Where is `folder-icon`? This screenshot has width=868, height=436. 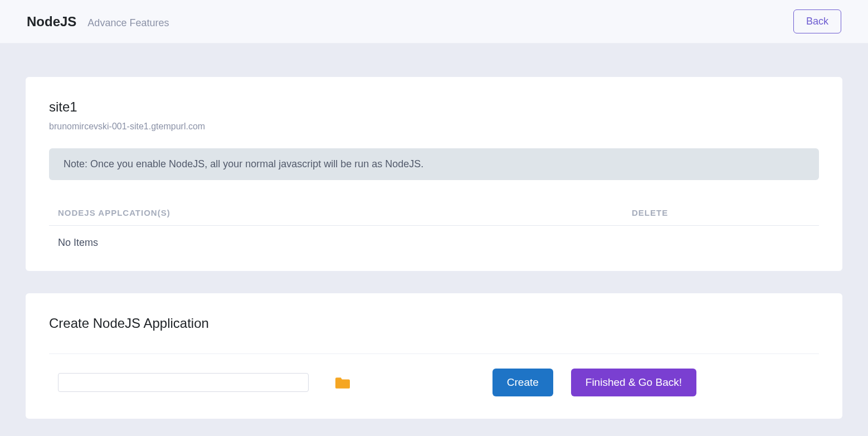 folder-icon is located at coordinates (343, 382).